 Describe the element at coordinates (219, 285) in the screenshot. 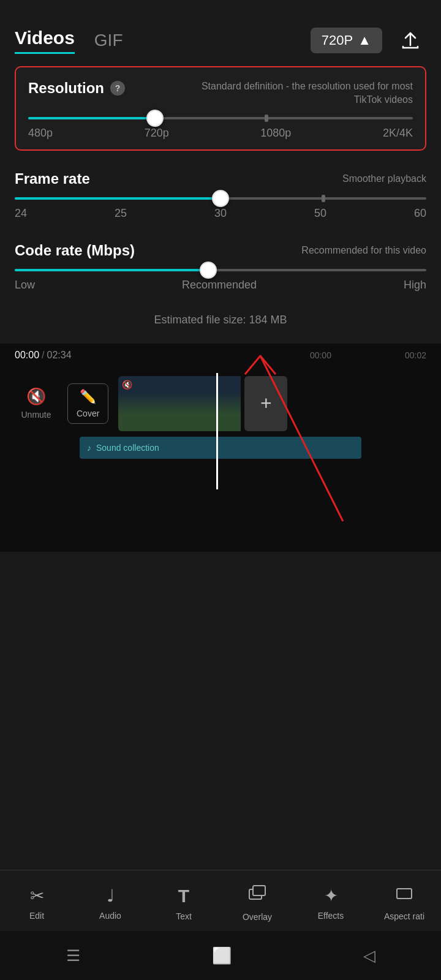

I see `cr-label-recommended: Recommended` at that location.